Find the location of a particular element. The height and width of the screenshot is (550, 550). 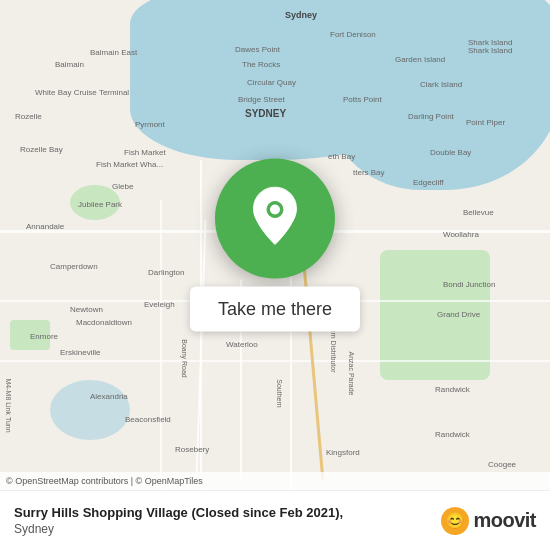

map-label-potts-point: Potts Point is located at coordinates (362, 100).